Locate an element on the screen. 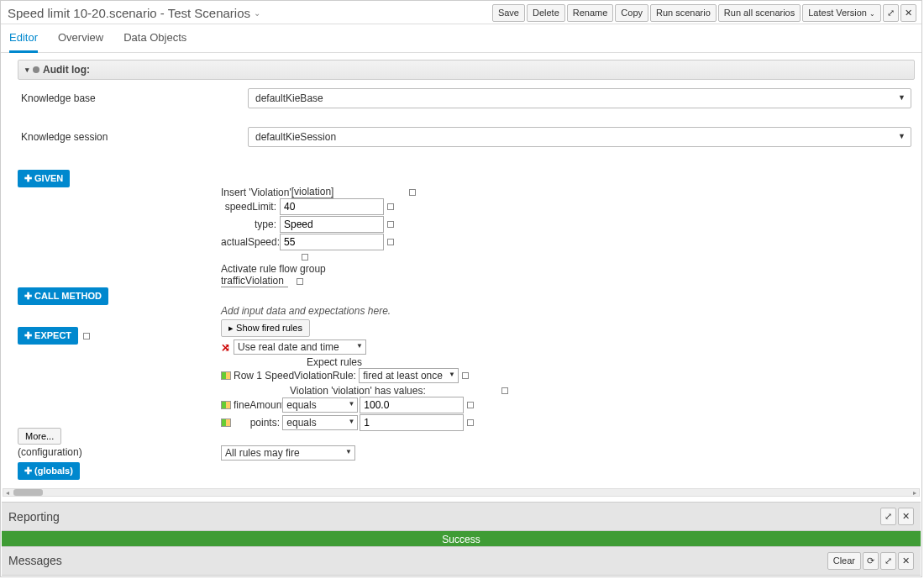 The width and height of the screenshot is (924, 579). activate-label: Activate rule flow group is located at coordinates (318, 269).